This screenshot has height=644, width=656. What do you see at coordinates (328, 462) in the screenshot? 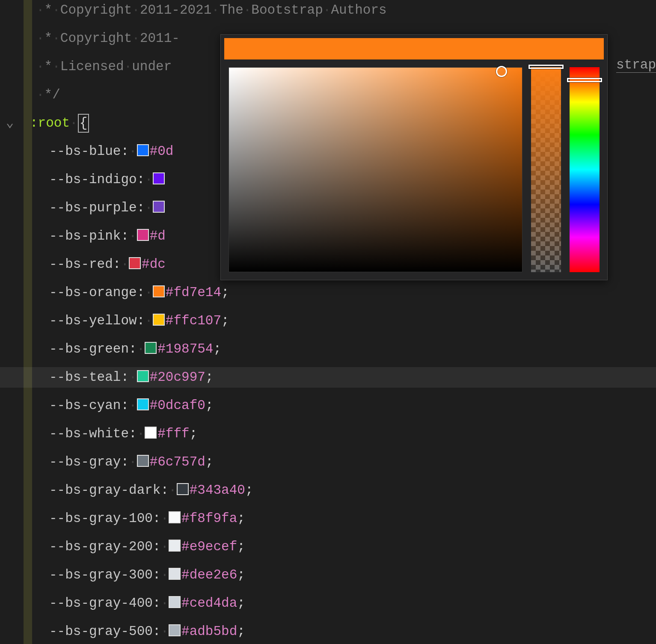
I see `css-var-line: --bs-gray:·#6c757d;` at bounding box center [328, 462].